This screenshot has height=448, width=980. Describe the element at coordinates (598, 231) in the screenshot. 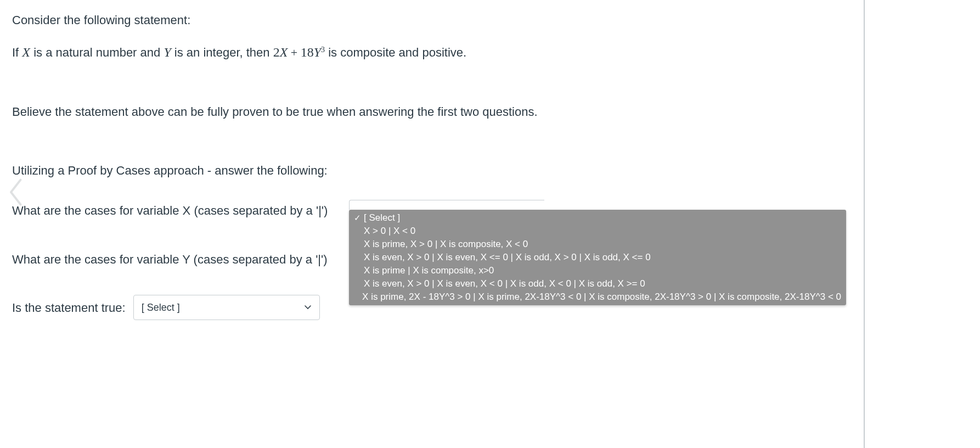

I see `dropdown-option-0: X > 0 | X < 0` at that location.